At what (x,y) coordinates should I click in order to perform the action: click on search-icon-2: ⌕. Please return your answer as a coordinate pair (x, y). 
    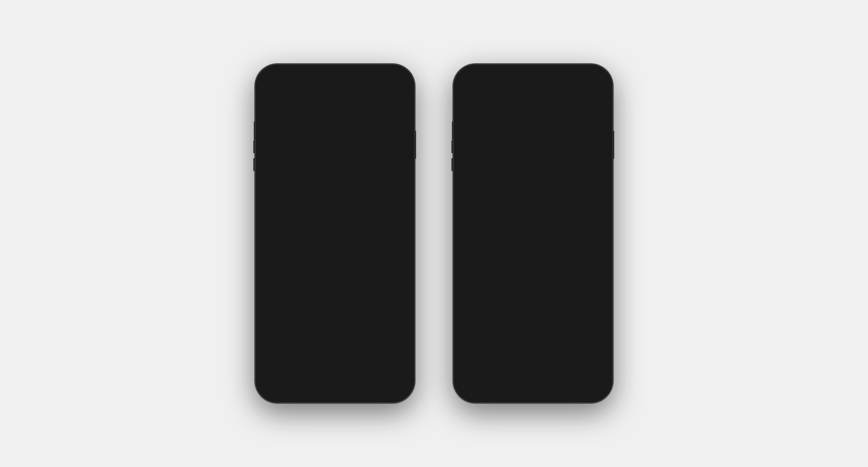
    Looking at the image, I should click on (560, 96).